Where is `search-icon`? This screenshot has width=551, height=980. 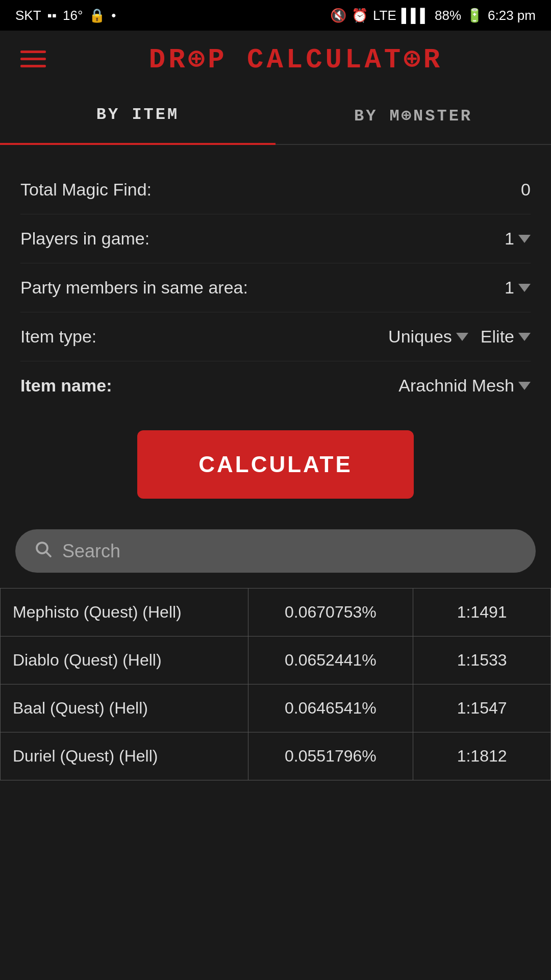
search-icon is located at coordinates (43, 551).